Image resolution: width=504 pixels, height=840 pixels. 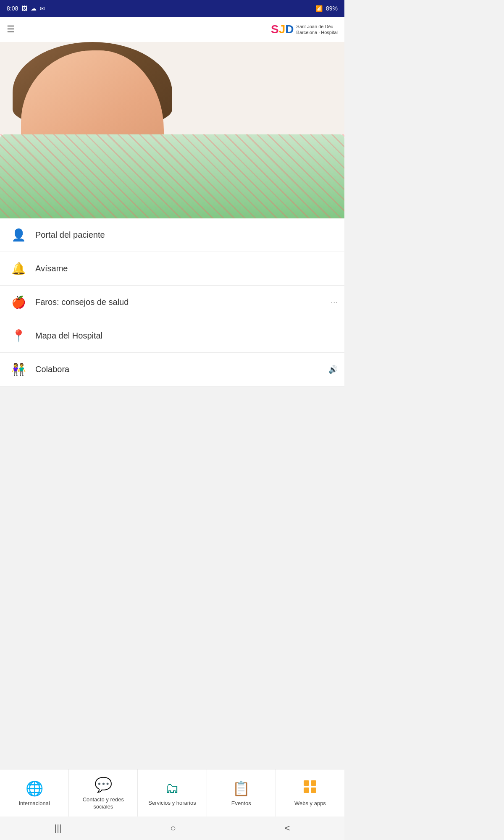 I want to click on bottom-nav-servicios: 🗂 Servicios y horarios, so click(x=172, y=793).